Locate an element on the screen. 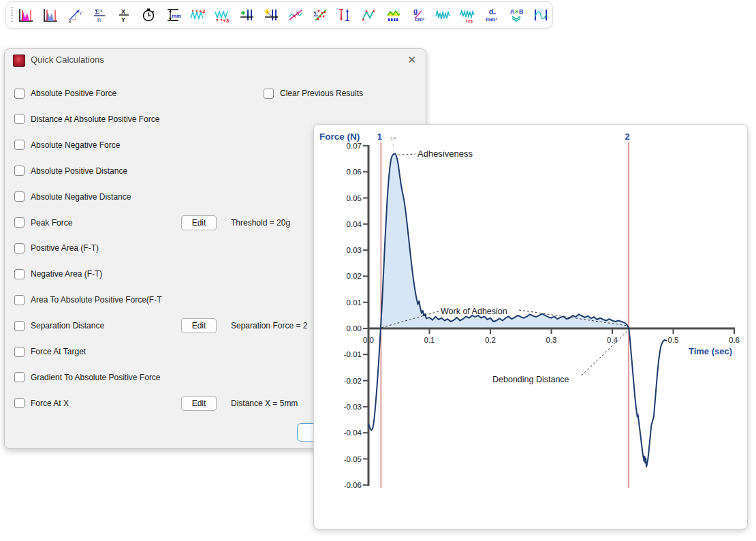  row-absolute-positive-force: Absolute Positive Force is located at coordinates (65, 93).